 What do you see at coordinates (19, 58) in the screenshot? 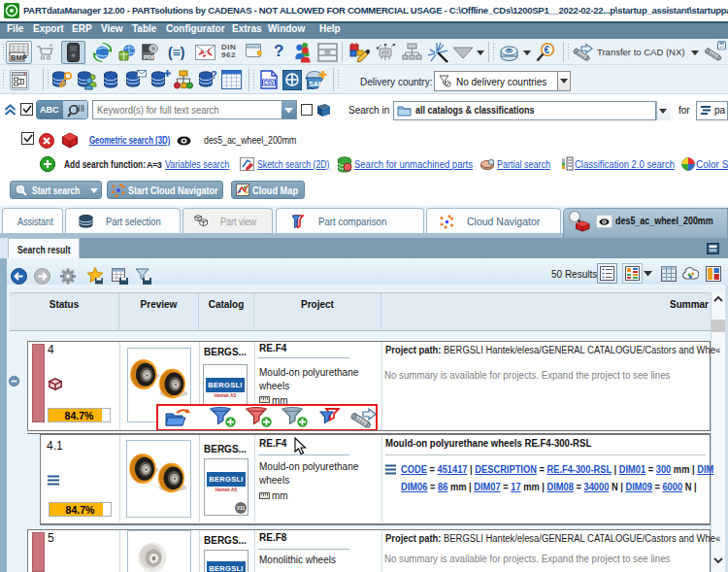
I see `svg-text: BMP` at bounding box center [19, 58].